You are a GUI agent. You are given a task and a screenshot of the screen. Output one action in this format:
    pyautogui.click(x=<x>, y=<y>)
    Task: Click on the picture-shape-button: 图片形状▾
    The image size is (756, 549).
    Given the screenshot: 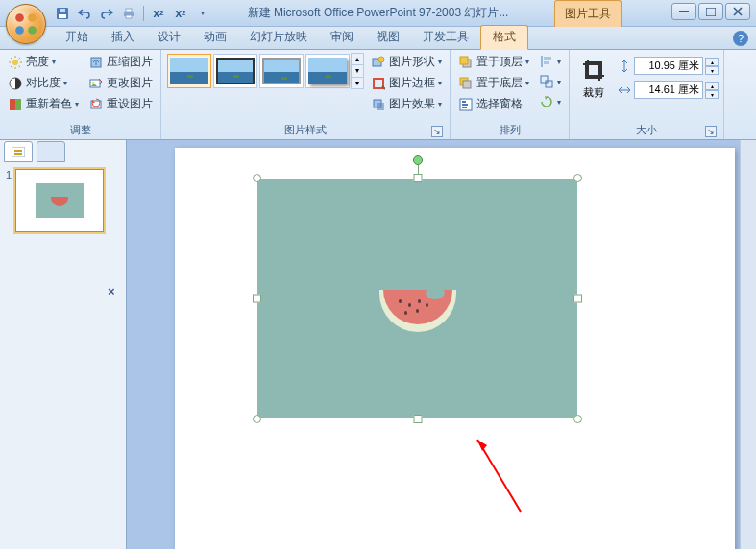 What is the action you would take?
    pyautogui.click(x=406, y=61)
    